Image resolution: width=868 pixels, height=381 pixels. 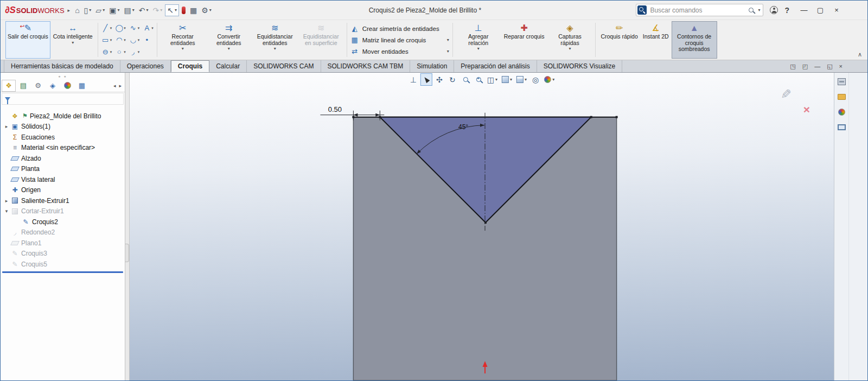 What do you see at coordinates (144, 10) in the screenshot?
I see `undo-button: ↶▾` at bounding box center [144, 10].